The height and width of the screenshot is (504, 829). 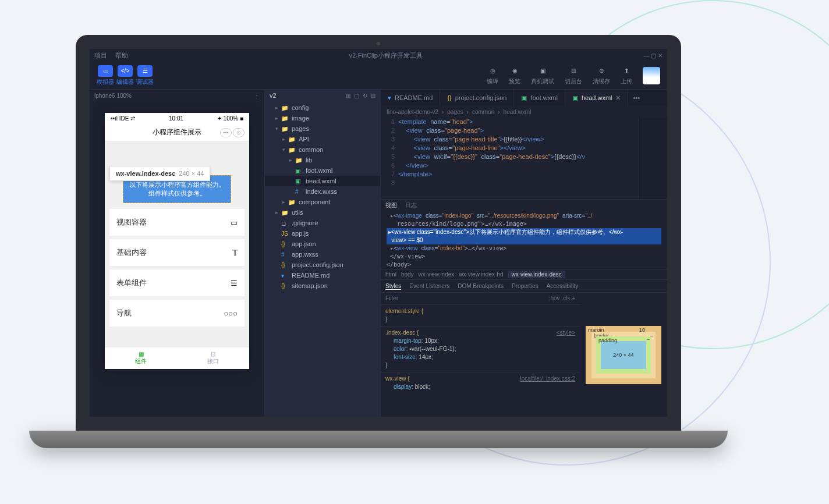 I want to click on tab-styles: Styles, so click(x=394, y=286).